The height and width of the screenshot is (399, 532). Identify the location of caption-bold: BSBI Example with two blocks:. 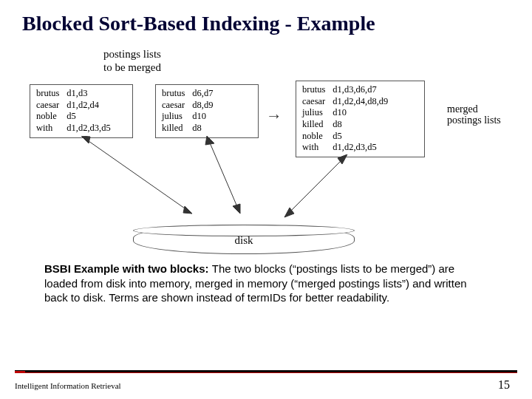
(129, 269).